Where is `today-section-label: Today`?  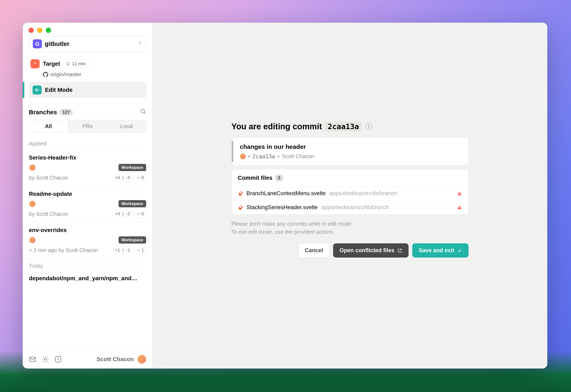
today-section-label: Today is located at coordinates (88, 265).